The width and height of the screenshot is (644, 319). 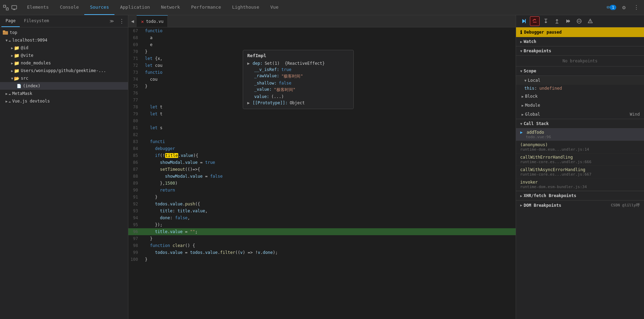 What do you see at coordinates (546, 21) in the screenshot?
I see `step-into-btn` at bounding box center [546, 21].